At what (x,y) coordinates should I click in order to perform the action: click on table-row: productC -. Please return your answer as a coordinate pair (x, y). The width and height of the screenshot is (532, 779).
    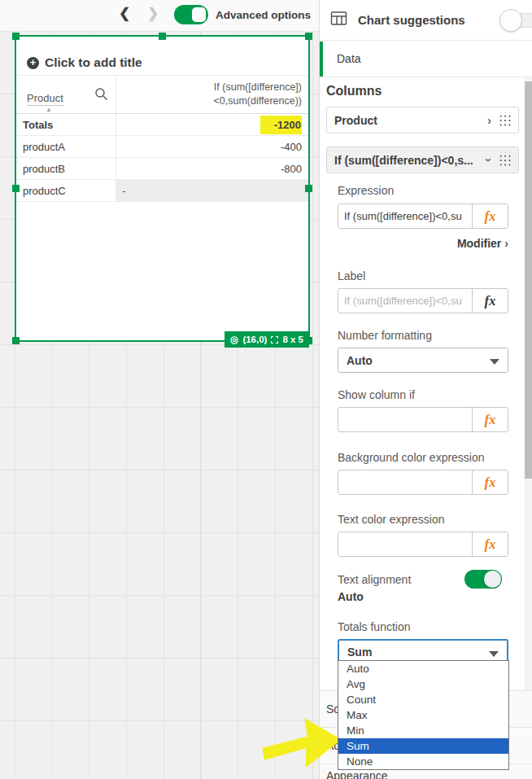
    Looking at the image, I should click on (163, 190).